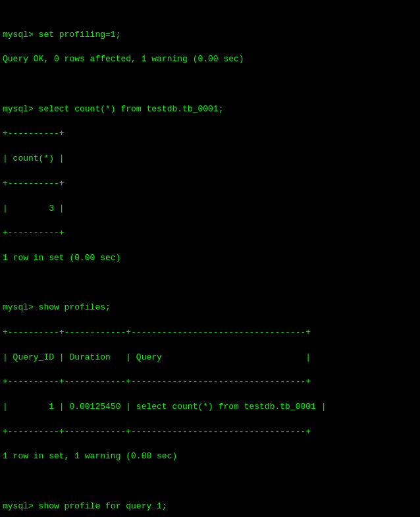  Describe the element at coordinates (210, 59) in the screenshot. I see `line-2: Query OK, 0 rows affected, 1 warning (0.…` at that location.